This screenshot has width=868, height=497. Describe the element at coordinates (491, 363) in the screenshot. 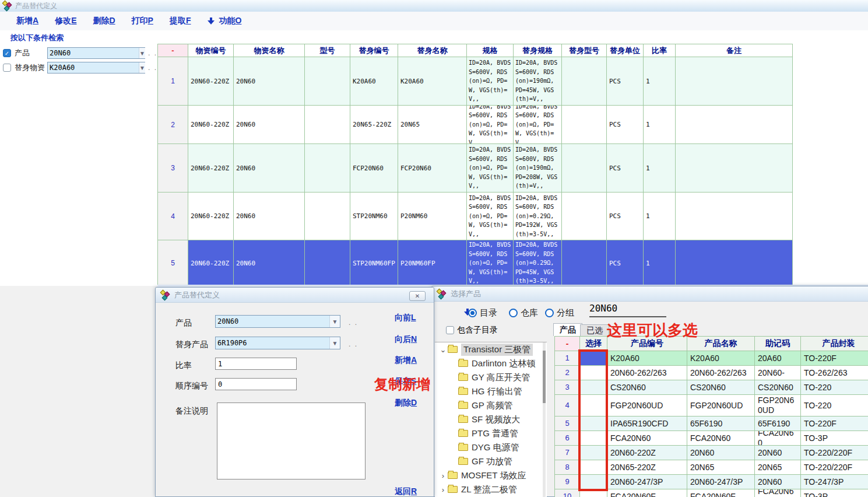

I see `tree-item: Darlinton 达林顿` at that location.